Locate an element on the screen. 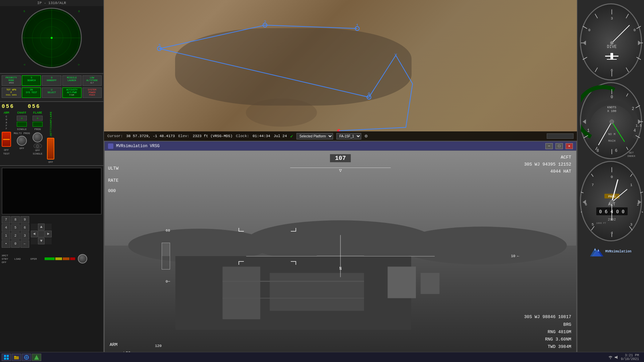 This screenshot has height=362, width=644. search-btn: SSEARCH is located at coordinates (32, 80).